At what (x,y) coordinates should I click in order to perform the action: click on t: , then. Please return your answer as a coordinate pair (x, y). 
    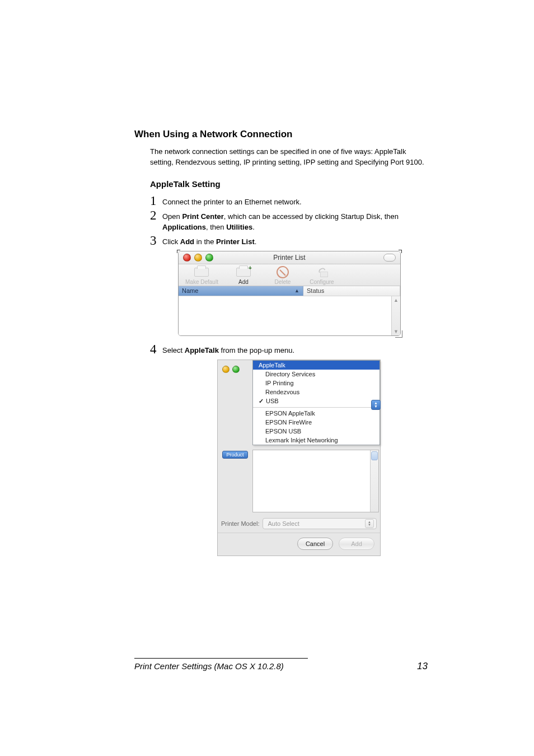
    Looking at the image, I should click on (216, 227).